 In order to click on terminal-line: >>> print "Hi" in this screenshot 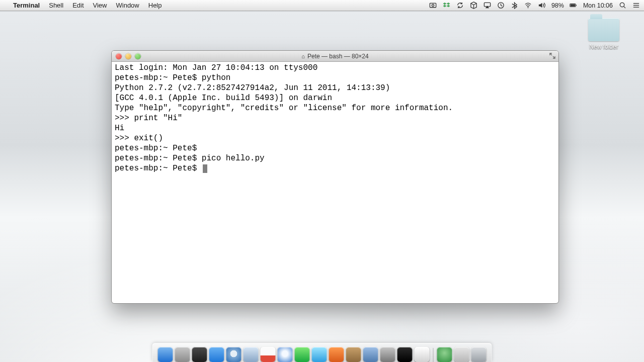, I will do `click(335, 118)`.